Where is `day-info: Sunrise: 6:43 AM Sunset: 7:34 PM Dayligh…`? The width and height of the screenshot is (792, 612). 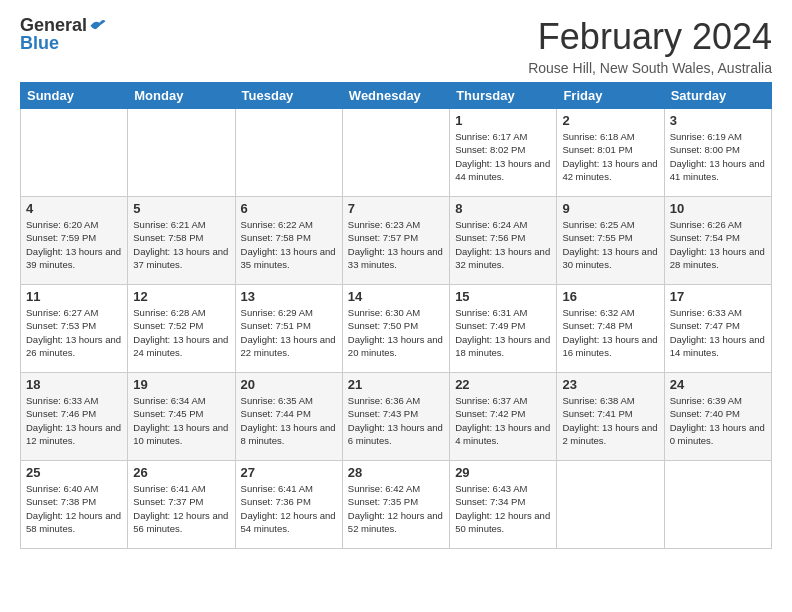
day-info: Sunrise: 6:43 AM Sunset: 7:34 PM Dayligh… is located at coordinates (503, 508).